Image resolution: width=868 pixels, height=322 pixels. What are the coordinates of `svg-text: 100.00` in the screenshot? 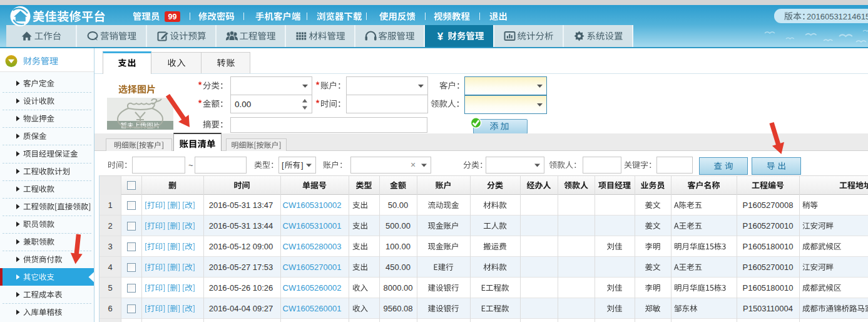 It's located at (398, 247).